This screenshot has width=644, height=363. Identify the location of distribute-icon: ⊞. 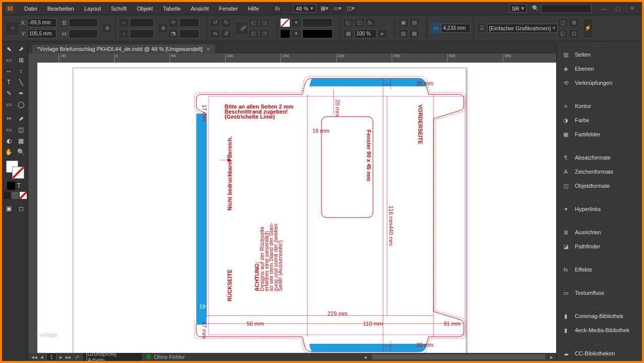
(574, 23).